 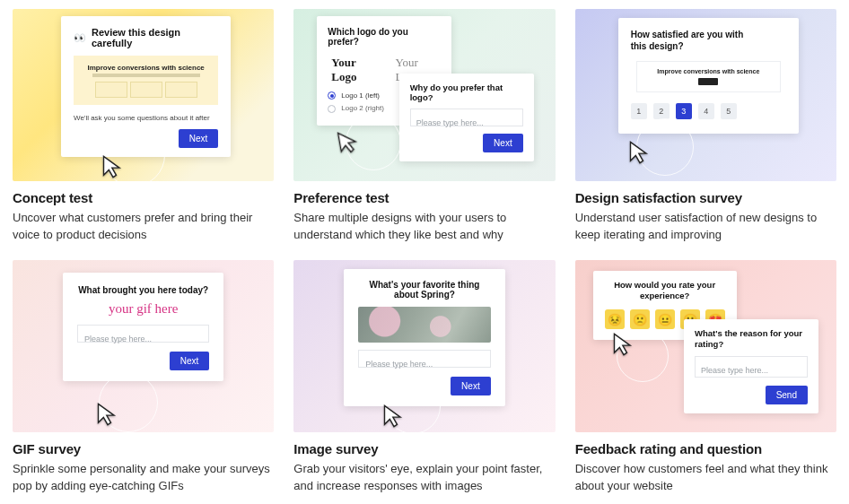 What do you see at coordinates (154, 38) in the screenshot?
I see `concept-heading: Review this design carefully` at bounding box center [154, 38].